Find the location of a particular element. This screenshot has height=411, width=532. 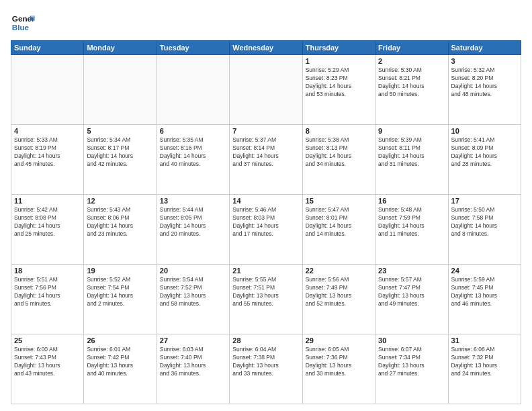

day-info: Sunrise: 6:08 AM Sunset: 7:32 PM Dayligh… is located at coordinates (485, 362).